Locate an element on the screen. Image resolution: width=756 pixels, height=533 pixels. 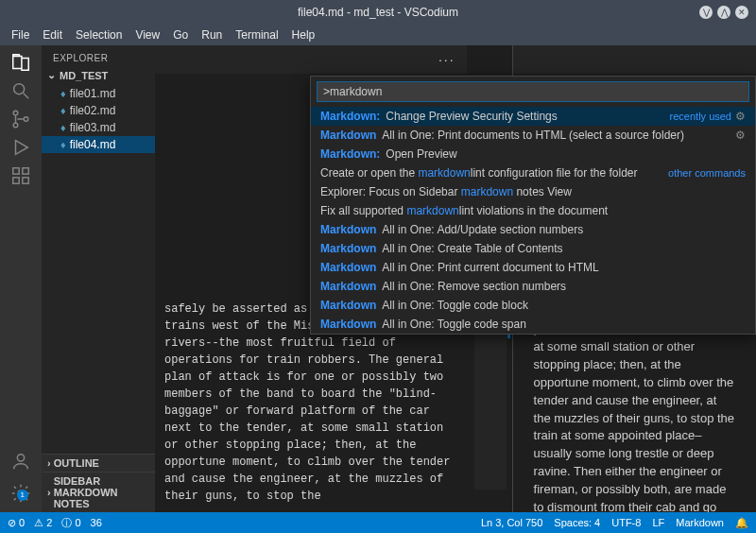
search-icon is located at coordinates (21, 91).